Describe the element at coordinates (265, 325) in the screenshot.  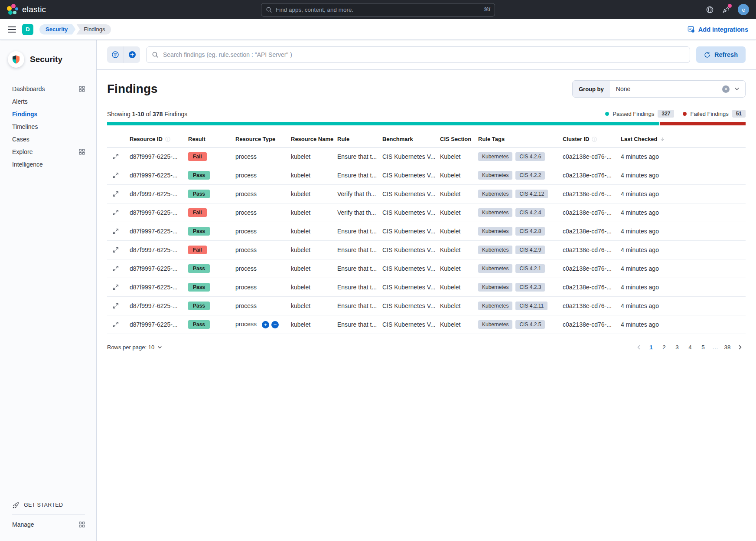
I see `filter-for-value-button: +` at that location.